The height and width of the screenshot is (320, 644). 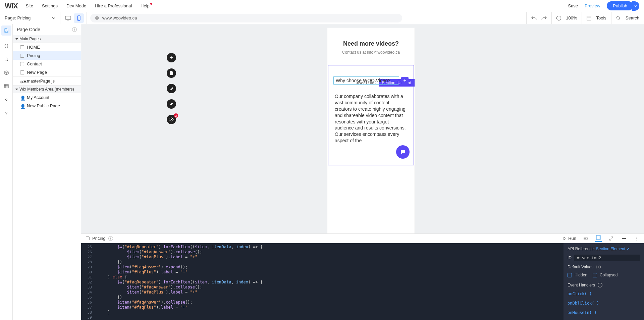 What do you see at coordinates (322, 18) in the screenshot?
I see `toolbar: Page: Pricing www.woovideo.ca 100% Tools…` at bounding box center [322, 18].